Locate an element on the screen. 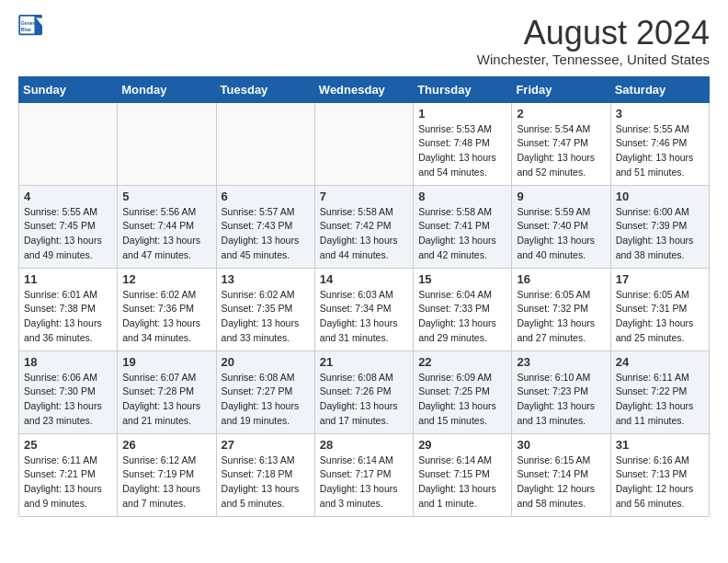  calendar-cell: 9Sunrise: 5:59 AMSunset: 7:40 PMDaylight… is located at coordinates (561, 226).